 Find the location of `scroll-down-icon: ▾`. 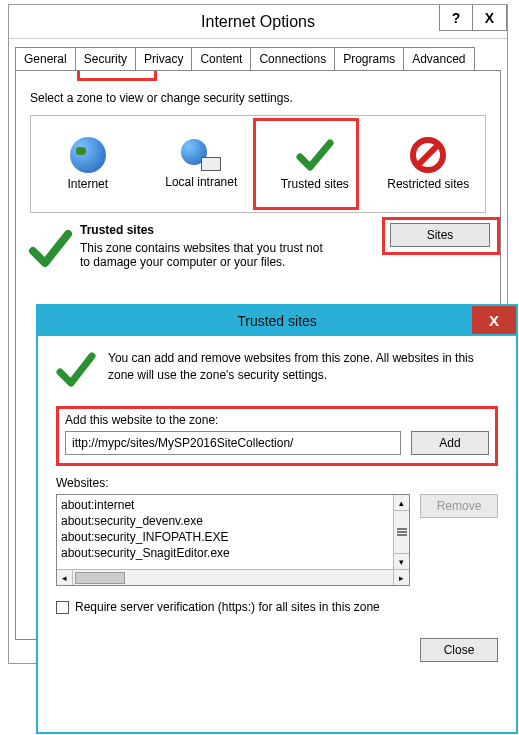

scroll-down-icon: ▾ is located at coordinates (402, 561).